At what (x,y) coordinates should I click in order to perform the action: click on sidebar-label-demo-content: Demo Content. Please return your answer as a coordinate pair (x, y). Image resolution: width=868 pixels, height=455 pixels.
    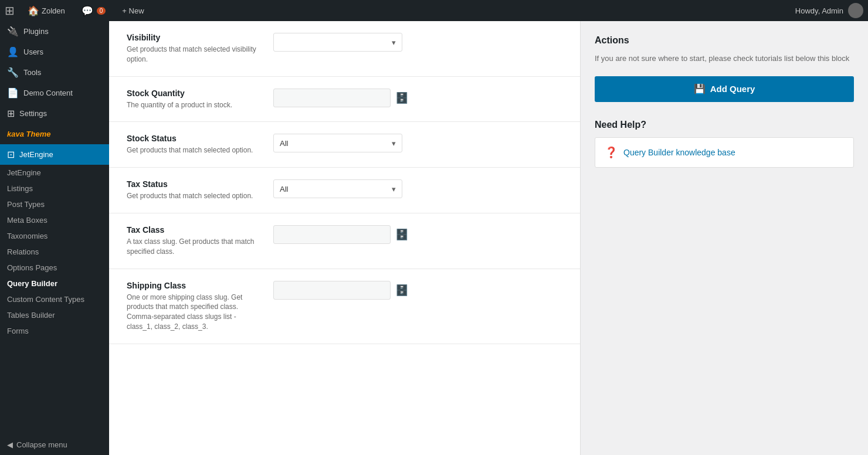
    Looking at the image, I should click on (48, 93).